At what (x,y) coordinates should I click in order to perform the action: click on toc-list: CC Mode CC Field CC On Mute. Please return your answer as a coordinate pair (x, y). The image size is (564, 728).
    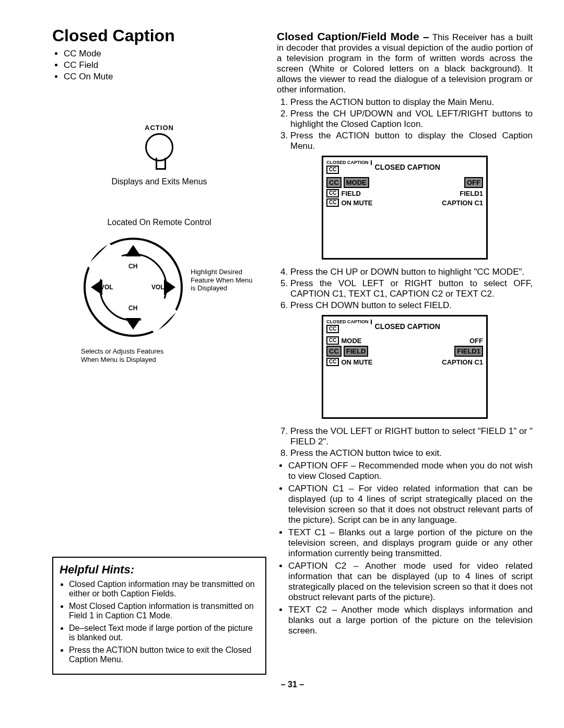
    Looking at the image, I should click on (159, 65).